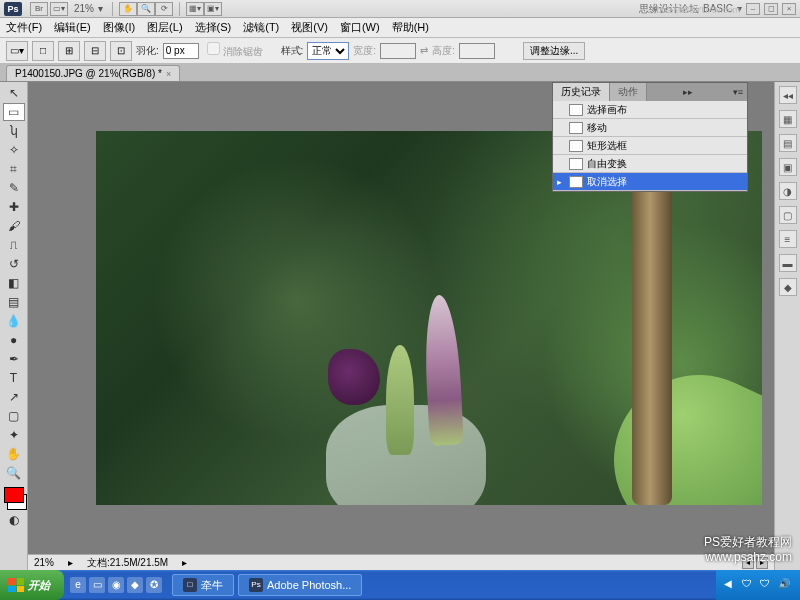  I want to click on status-docsize: 文档:21.5M/21.5M, so click(128, 563).